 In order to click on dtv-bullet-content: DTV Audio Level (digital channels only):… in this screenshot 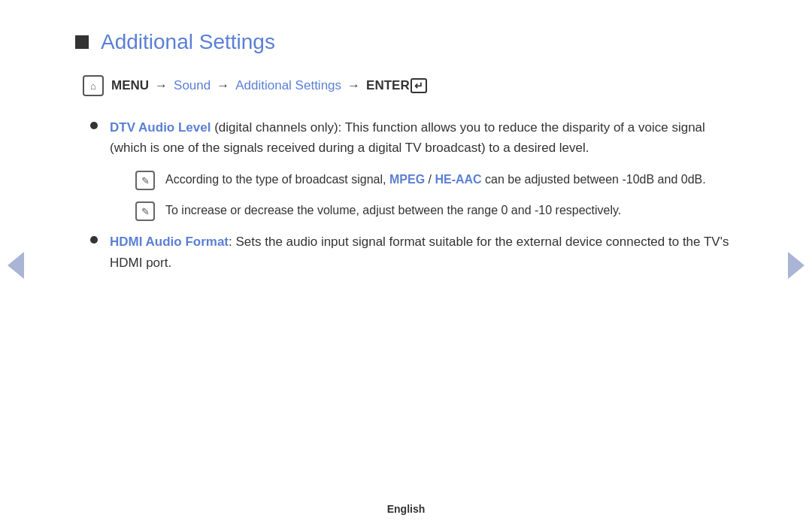, I will do `click(423, 138)`.